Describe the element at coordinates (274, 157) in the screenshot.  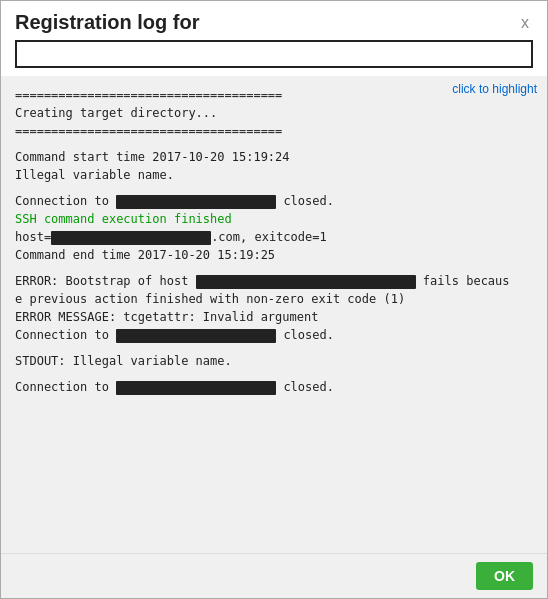
I see `log-line: Command start time 2017-10-20 15:19:24` at that location.